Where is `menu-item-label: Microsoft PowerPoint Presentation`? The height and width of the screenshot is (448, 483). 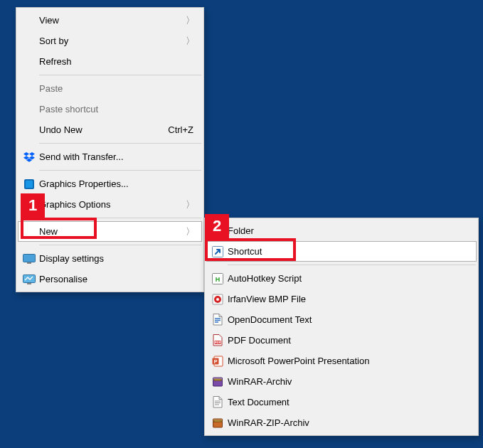 menu-item-label: Microsoft PowerPoint Presentation is located at coordinates (349, 361).